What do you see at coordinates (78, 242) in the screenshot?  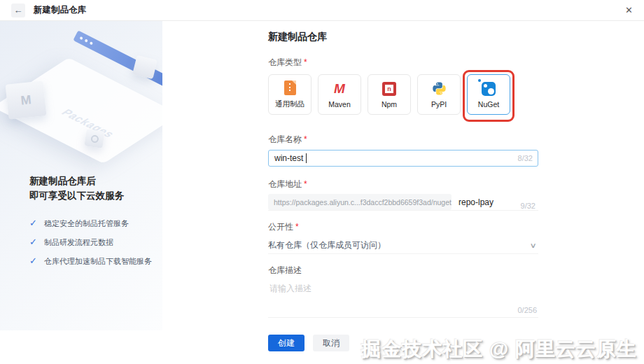 I see `benefit-label: 制品研发流程元数据` at bounding box center [78, 242].